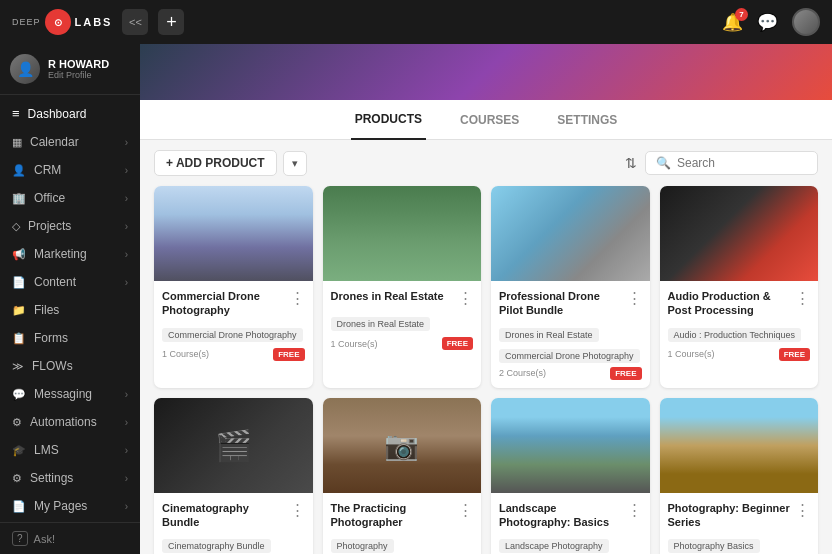 This screenshot has width=832, height=554. What do you see at coordinates (768, 22) in the screenshot?
I see `chat-button: 💬` at bounding box center [768, 22].